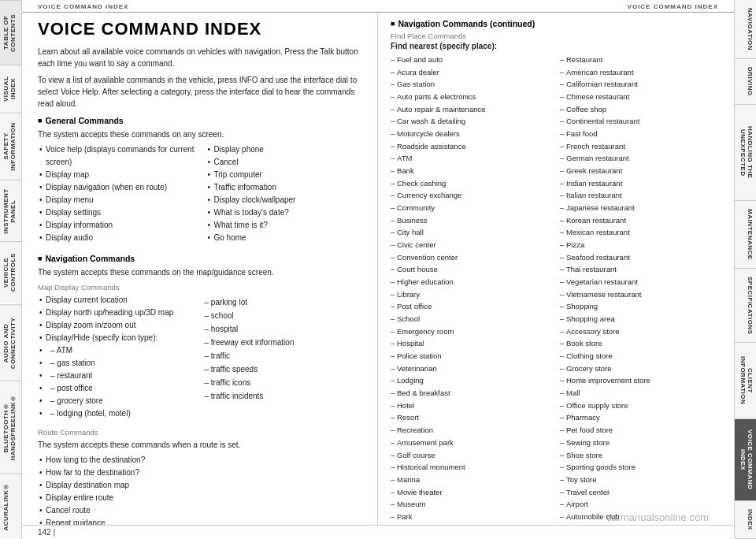 This screenshot has width=756, height=539. Describe the element at coordinates (11, 506) in the screenshot. I see `sidebar-tab-acuralink: ACURALINK®` at that location.